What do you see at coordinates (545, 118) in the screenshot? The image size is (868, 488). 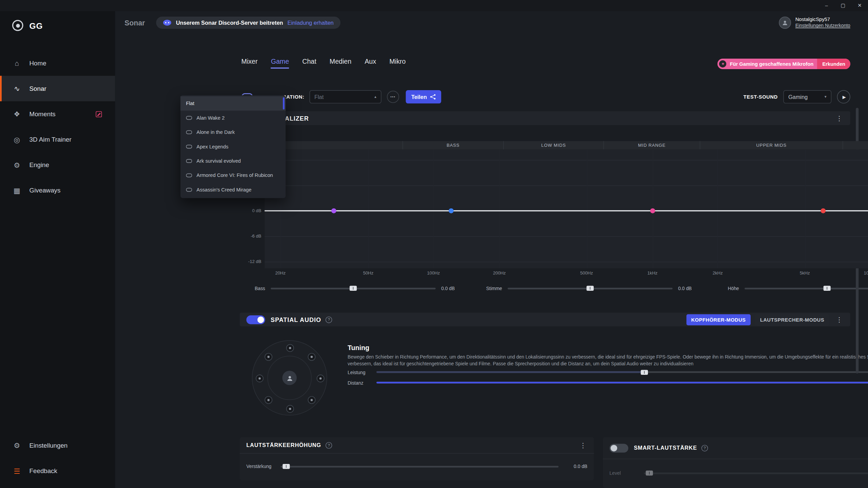 I see `equalizer-header: EQUALIZER ⋮` at bounding box center [545, 118].